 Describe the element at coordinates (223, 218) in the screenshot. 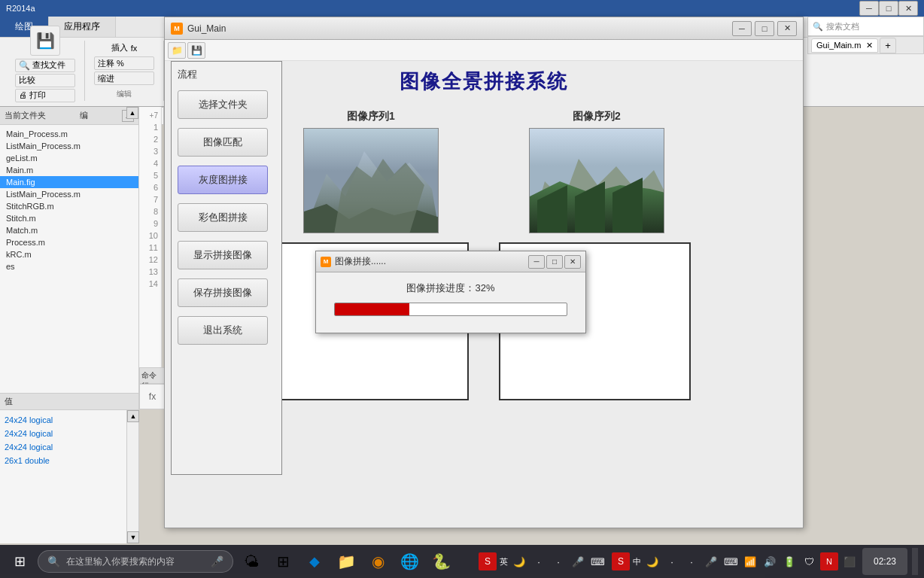

I see `btn-color-stitch: 彩色图拼接` at that location.